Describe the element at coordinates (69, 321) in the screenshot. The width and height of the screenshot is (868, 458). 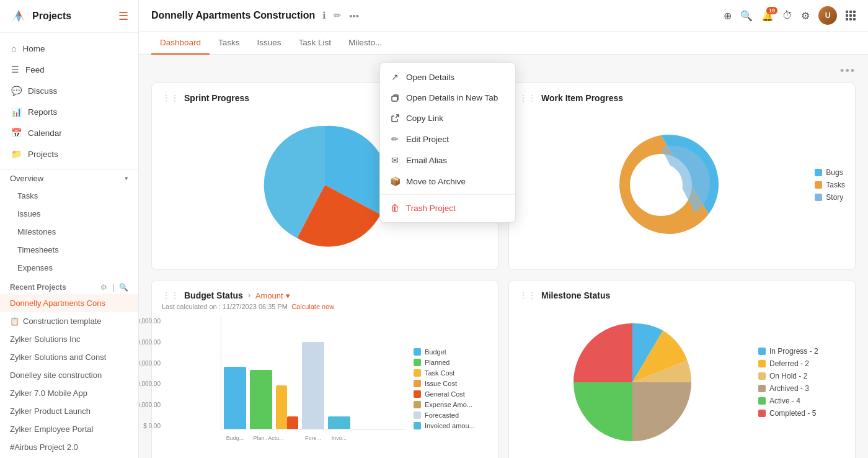
I see `project-item-construction-template: 📋 Construction template` at that location.